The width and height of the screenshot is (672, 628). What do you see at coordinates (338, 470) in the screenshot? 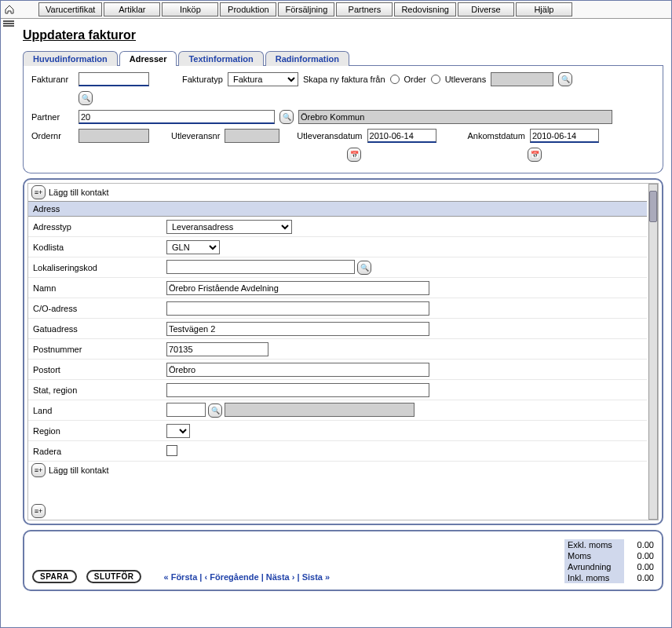
I see `add-contact-bottom: ≡+ Lägg till kontakt` at bounding box center [338, 470].